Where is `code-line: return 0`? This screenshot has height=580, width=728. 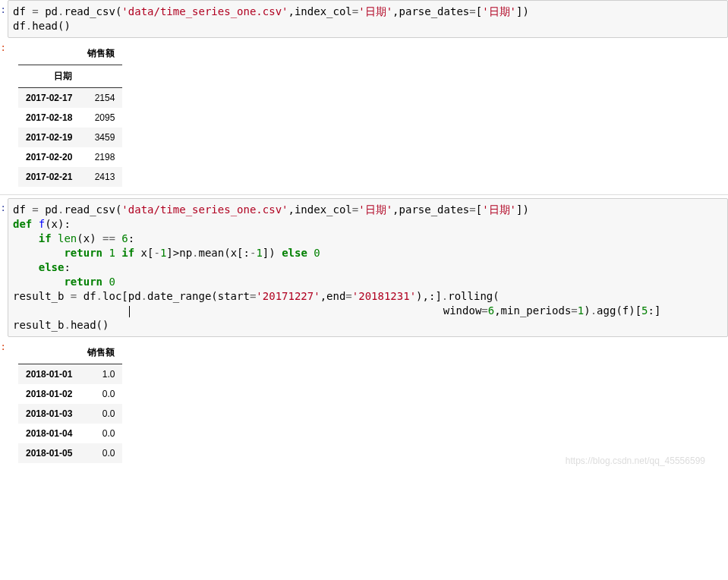 code-line: return 0 is located at coordinates (64, 282).